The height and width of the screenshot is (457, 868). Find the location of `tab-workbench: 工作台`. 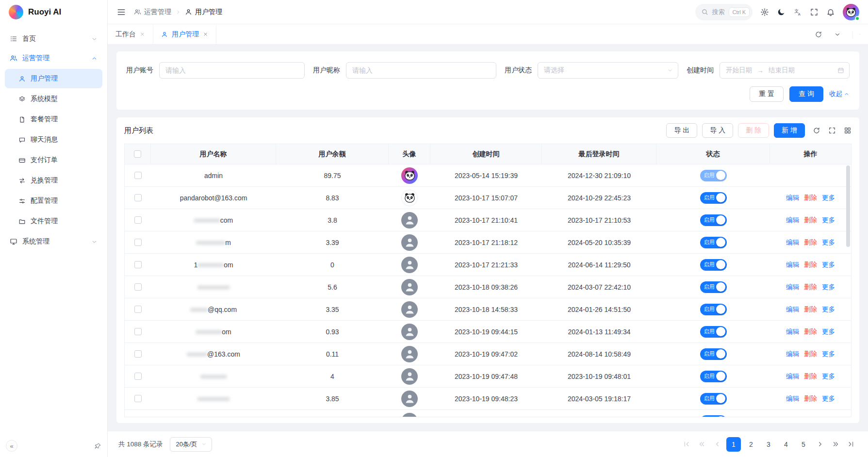

tab-workbench: 工作台 is located at coordinates (131, 34).